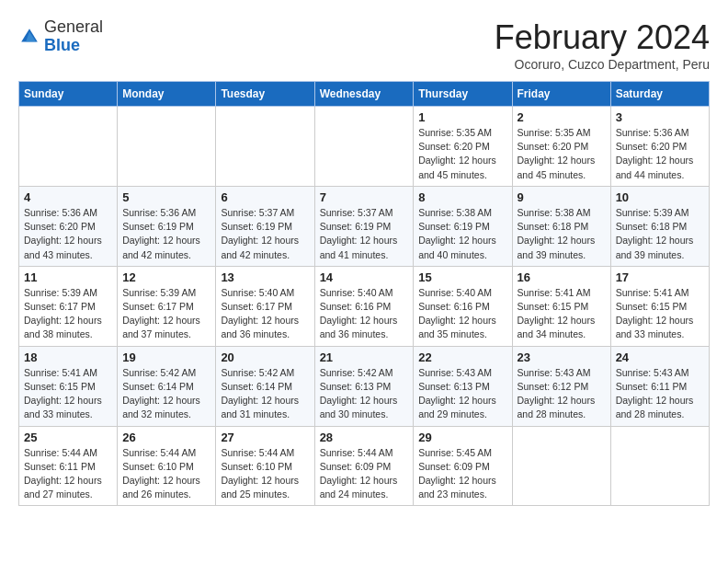 The width and height of the screenshot is (728, 563). Describe the element at coordinates (68, 94) in the screenshot. I see `weekday-header-sunday: Sunday` at that location.